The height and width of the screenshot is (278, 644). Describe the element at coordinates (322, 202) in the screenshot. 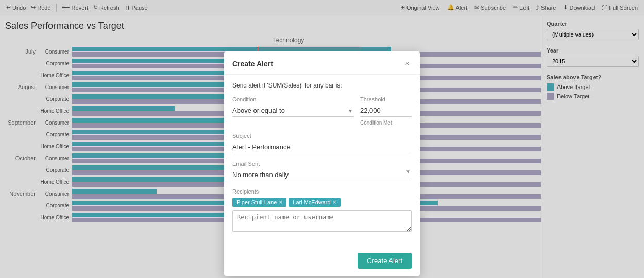

I see `recipients-tags: Piper Stull-Lane × Lari McEdward ×` at that location.